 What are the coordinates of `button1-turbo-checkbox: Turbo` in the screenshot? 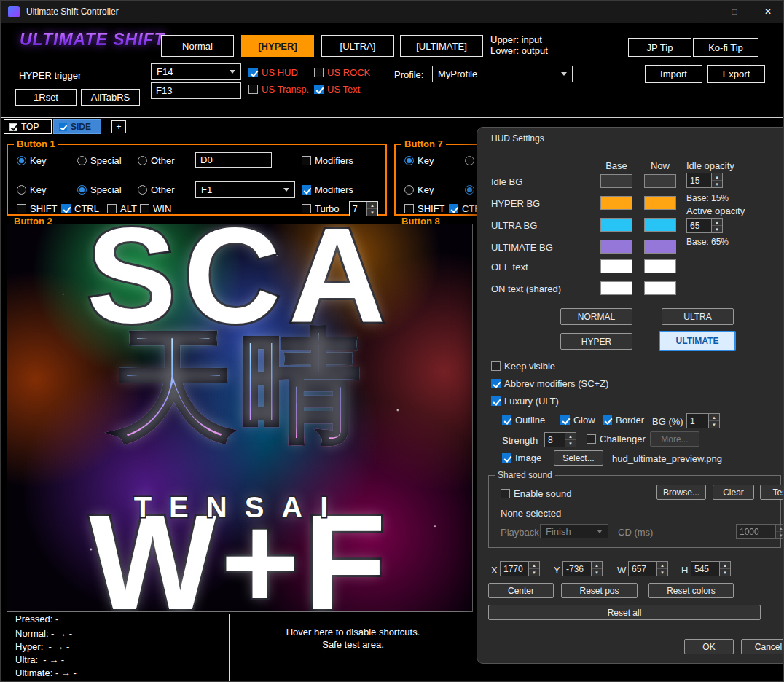 It's located at (321, 208).